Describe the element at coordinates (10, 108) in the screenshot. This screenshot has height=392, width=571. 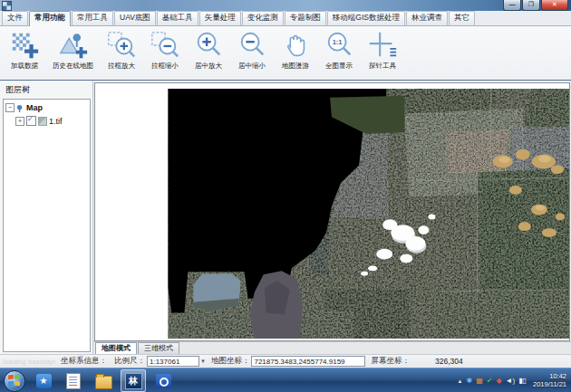
I see `collapse-icon: −` at that location.